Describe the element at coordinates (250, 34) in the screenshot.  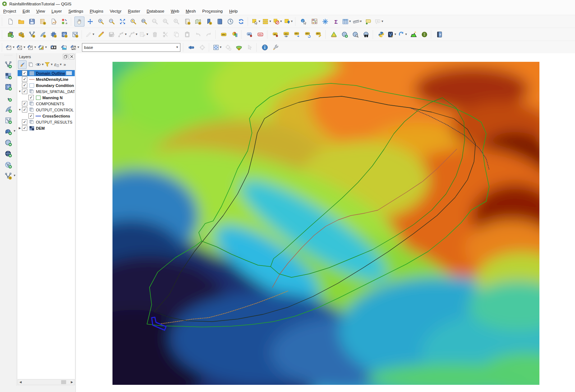
I see `pin-labels-button: ab` at that location.